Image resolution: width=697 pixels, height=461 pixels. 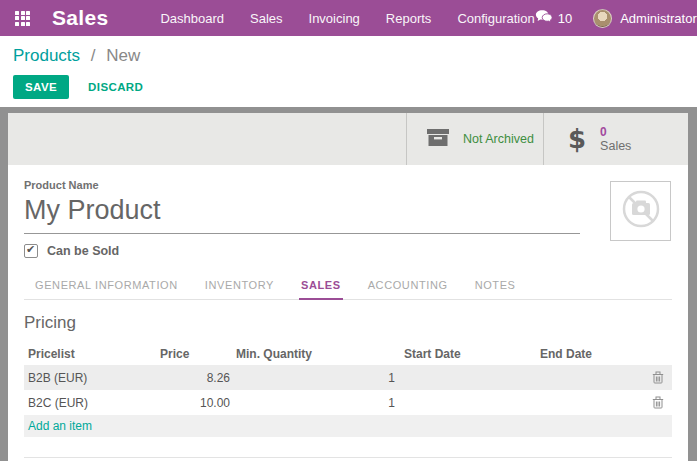 I want to click on archive-box-icon, so click(x=438, y=139).